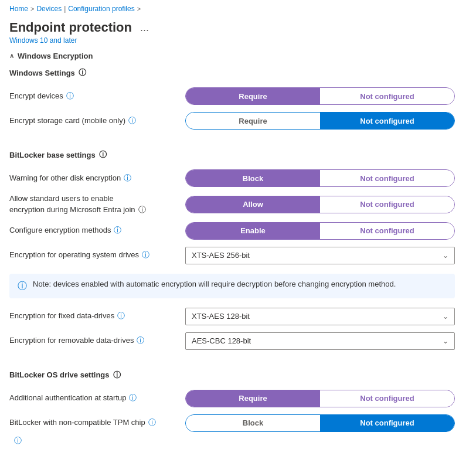  I want to click on chevron-up-icon: ∧, so click(12, 56).